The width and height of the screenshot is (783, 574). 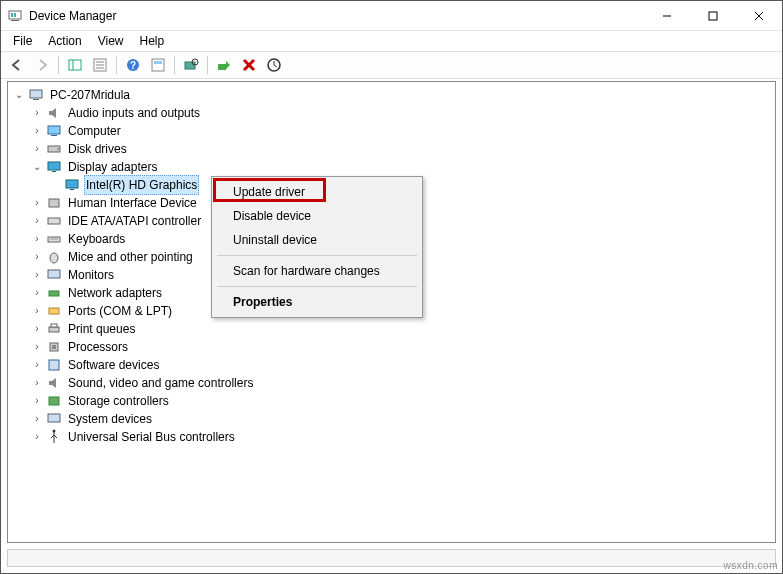 I want to click on sound-icon, so click(x=54, y=383).